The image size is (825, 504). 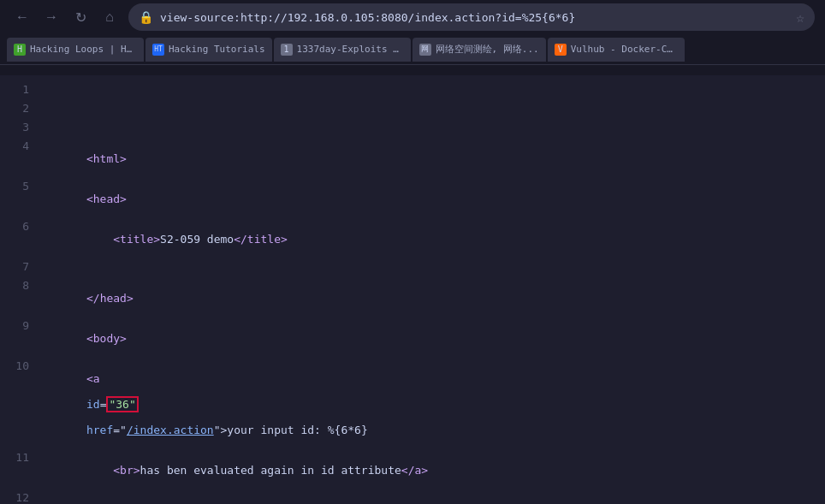 I want to click on lock-icon: 🔒, so click(x=145, y=17).